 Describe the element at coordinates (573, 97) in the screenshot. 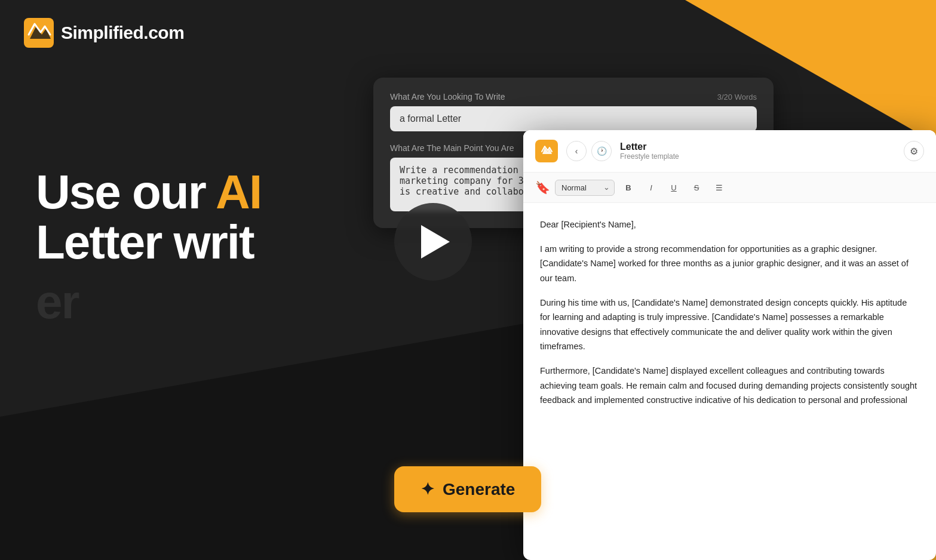

I see `input-panel-header: What Are You Looking To Write 3/20 Words` at that location.